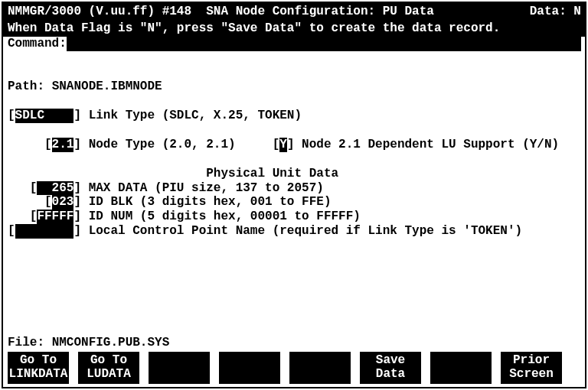 The height and width of the screenshot is (390, 588). Describe the element at coordinates (26, 86) in the screenshot. I see `path-label: Path:` at that location.